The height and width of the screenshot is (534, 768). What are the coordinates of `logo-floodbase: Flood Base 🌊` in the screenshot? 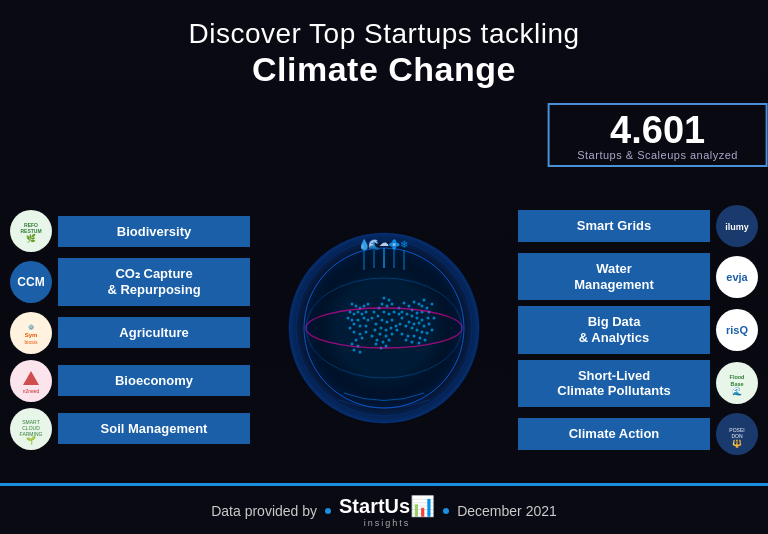 It's located at (737, 383).